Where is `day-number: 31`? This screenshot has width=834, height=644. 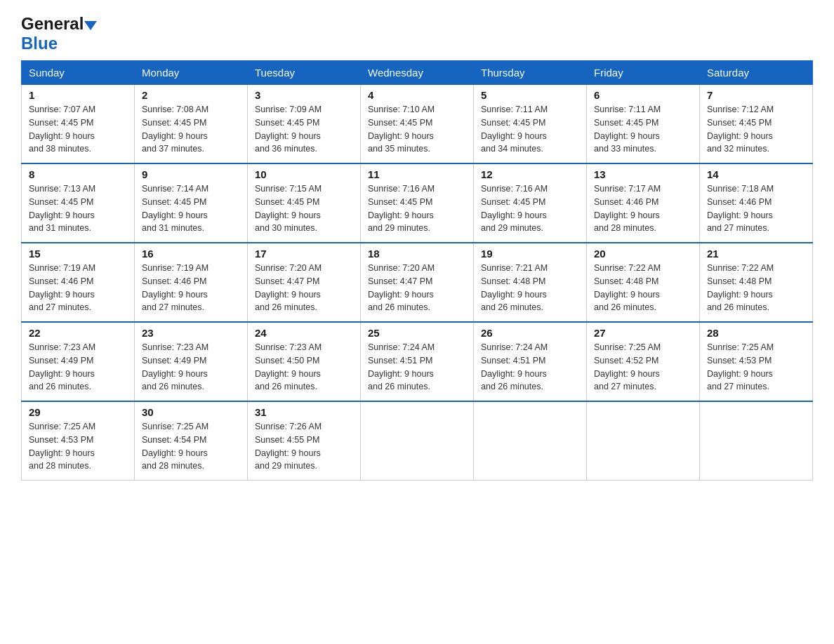 day-number: 31 is located at coordinates (304, 412).